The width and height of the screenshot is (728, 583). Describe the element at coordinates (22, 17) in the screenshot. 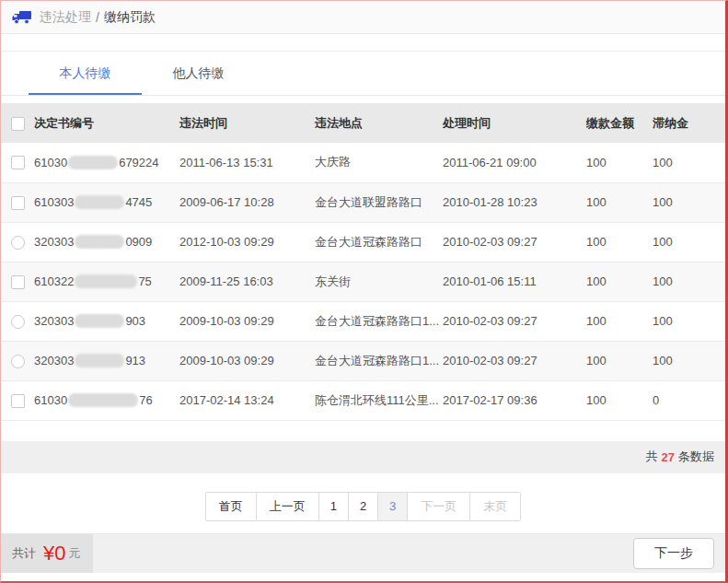

I see `truck-icon` at that location.